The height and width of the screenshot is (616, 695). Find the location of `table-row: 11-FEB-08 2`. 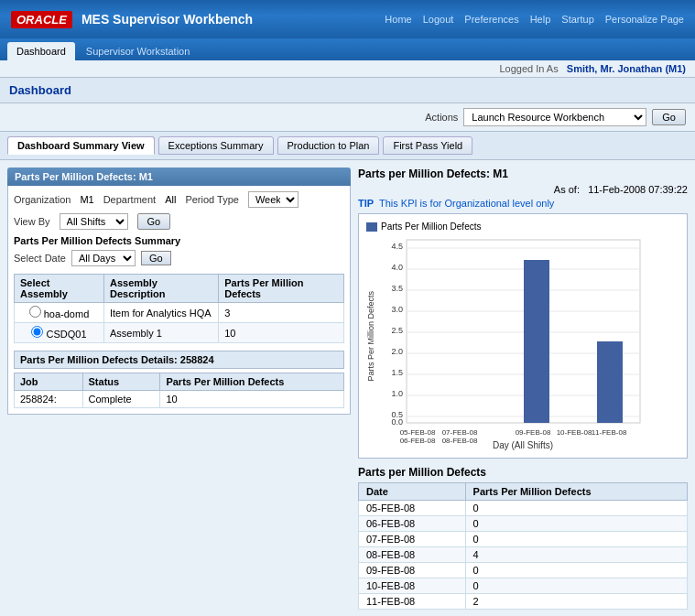

table-row: 11-FEB-08 2 is located at coordinates (524, 602).